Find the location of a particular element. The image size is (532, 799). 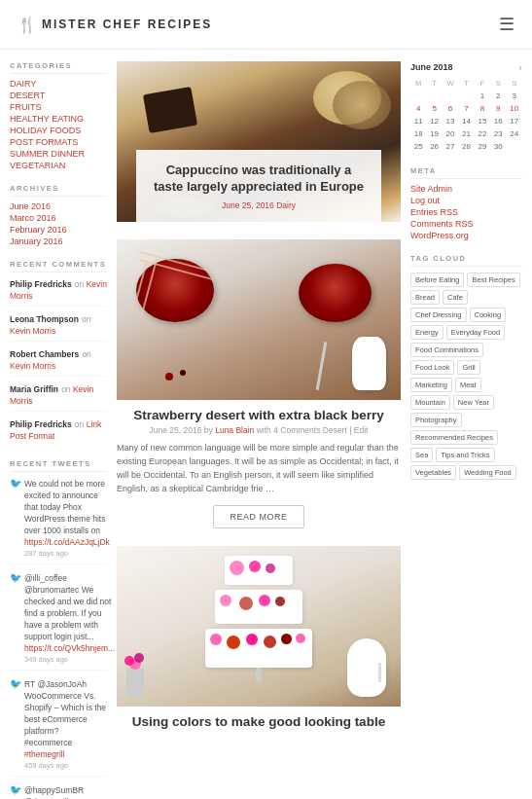

tag-cloud-section: TAG CLOUD Before Eating Best Recipes Bre… is located at coordinates (467, 367).